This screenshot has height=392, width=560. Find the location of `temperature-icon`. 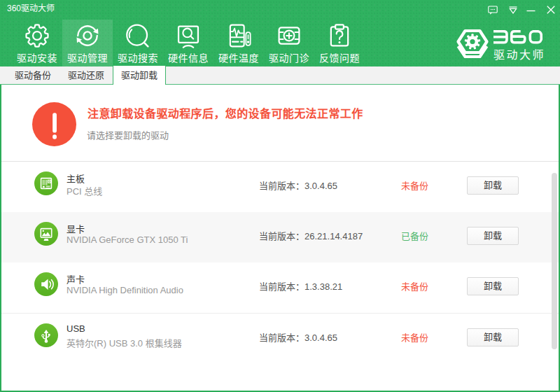

temperature-icon is located at coordinates (239, 36).